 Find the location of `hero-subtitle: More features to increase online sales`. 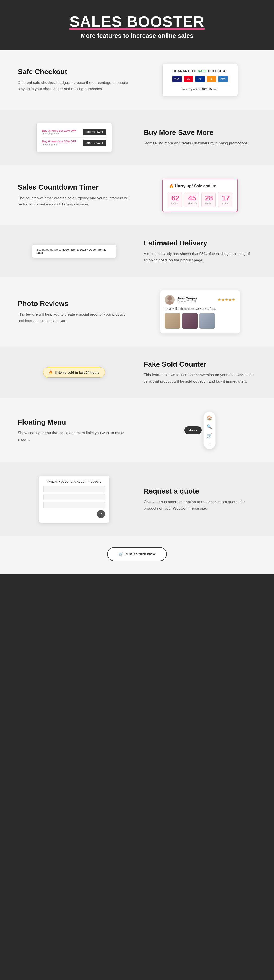

hero-subtitle: More features to increase online sales is located at coordinates (137, 36).